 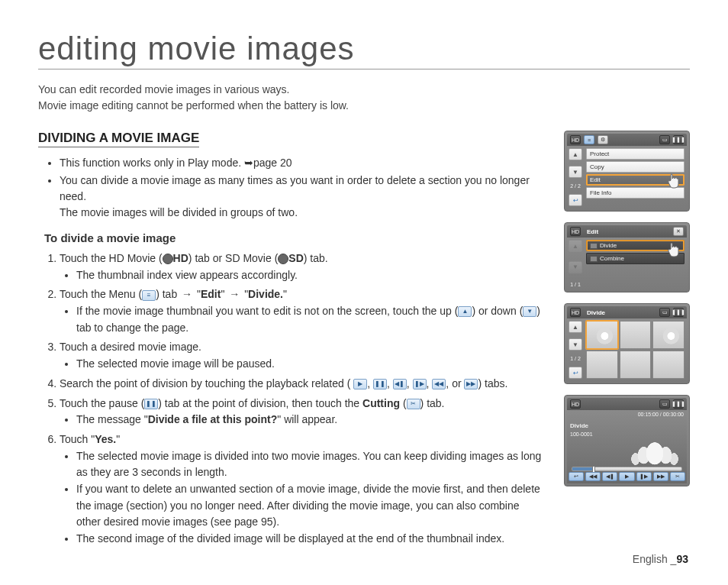 I want to click on player-step-fwd-button: ❚▶, so click(x=644, y=477).